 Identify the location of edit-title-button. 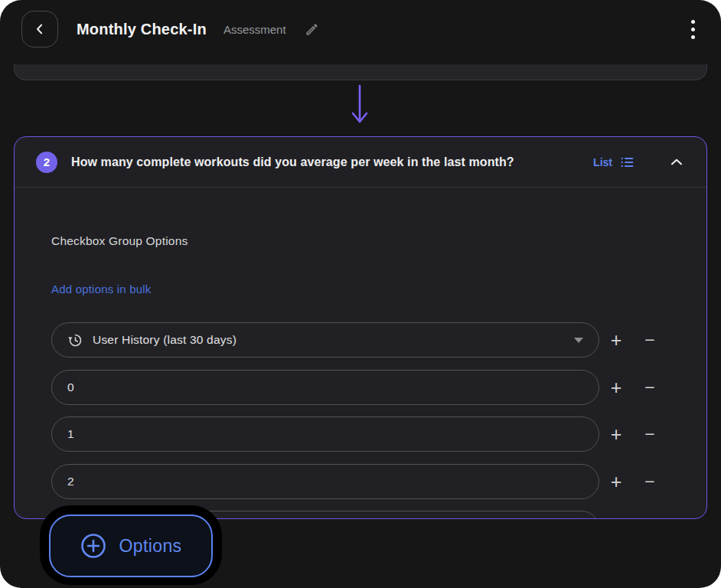
(312, 29).